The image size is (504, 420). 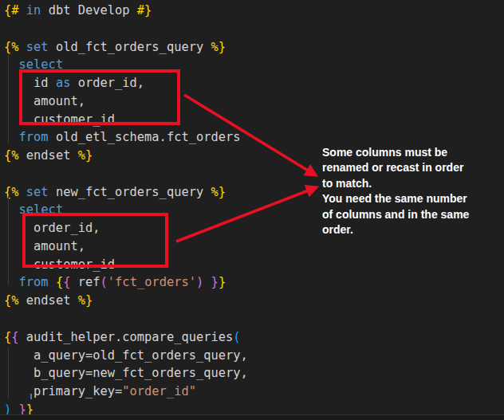 What do you see at coordinates (126, 373) in the screenshot?
I see `code-token: b_query=new_fct_orders_query,` at bounding box center [126, 373].